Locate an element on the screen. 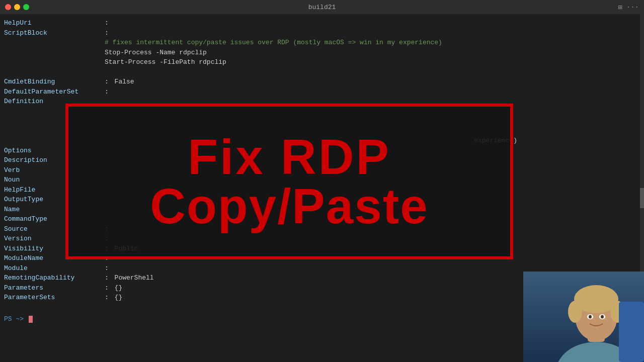 This screenshot has width=644, height=362. label-parameters: Parameters is located at coordinates (54, 288).